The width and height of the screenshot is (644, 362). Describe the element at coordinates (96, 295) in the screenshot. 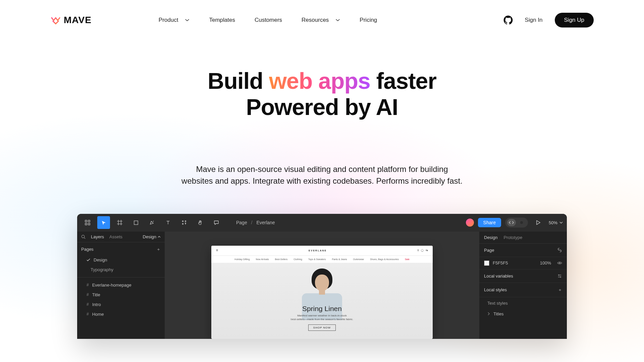

I see `frame-label: Title` at that location.